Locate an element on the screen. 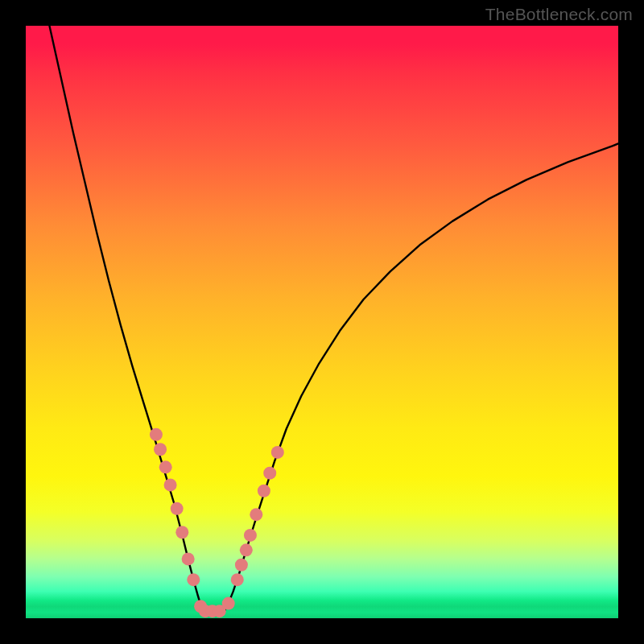 The width and height of the screenshot is (644, 644). watermark-text: TheBottleneck.com is located at coordinates (559, 14).